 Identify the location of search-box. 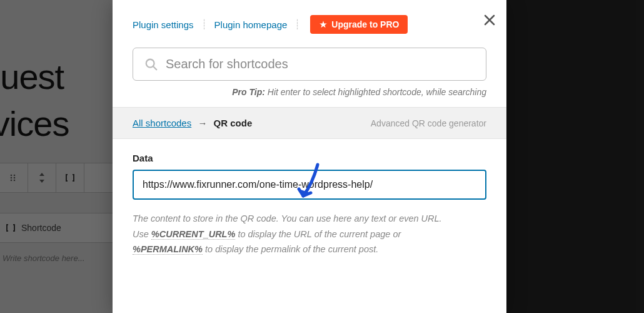
(309, 64).